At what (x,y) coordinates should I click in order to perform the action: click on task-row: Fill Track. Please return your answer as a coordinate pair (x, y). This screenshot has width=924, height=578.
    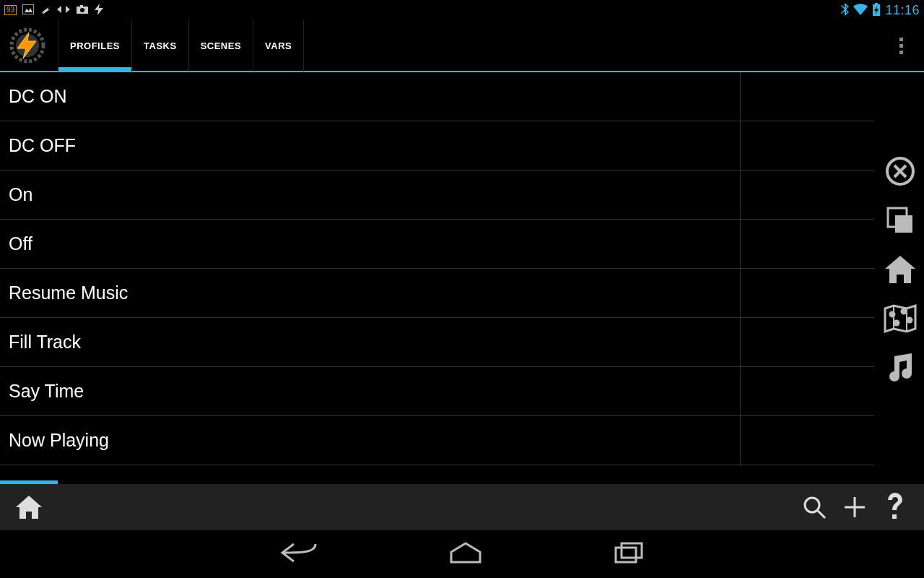
    Looking at the image, I should click on (437, 342).